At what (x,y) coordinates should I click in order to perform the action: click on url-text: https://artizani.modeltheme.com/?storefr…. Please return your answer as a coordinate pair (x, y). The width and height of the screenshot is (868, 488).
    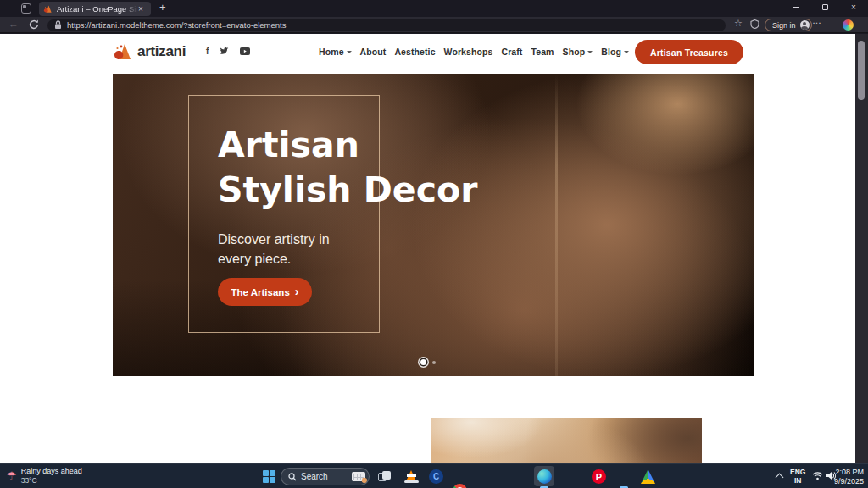
    Looking at the image, I should click on (176, 25).